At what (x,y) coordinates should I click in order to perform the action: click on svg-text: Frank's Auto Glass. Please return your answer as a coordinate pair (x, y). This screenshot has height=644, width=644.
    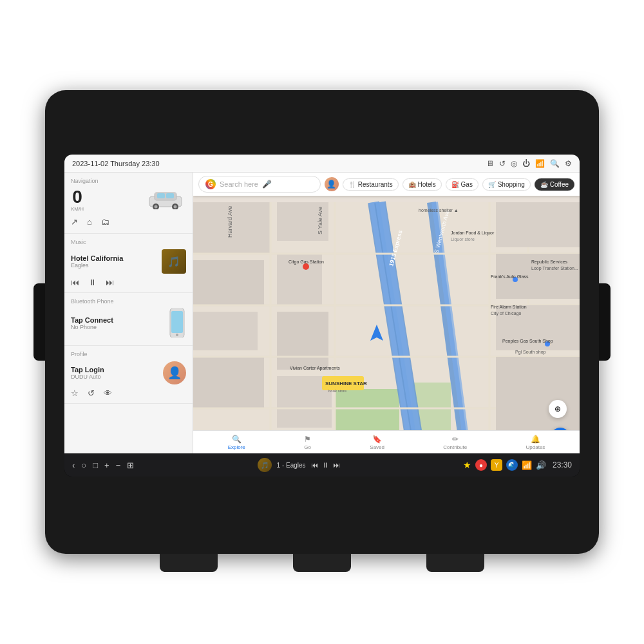
    Looking at the image, I should click on (510, 277).